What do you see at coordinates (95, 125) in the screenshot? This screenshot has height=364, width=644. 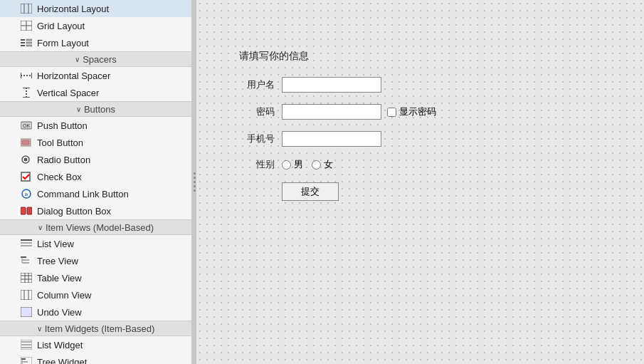 I see `sidebar-item-push-button: OK Push Button` at bounding box center [95, 125].